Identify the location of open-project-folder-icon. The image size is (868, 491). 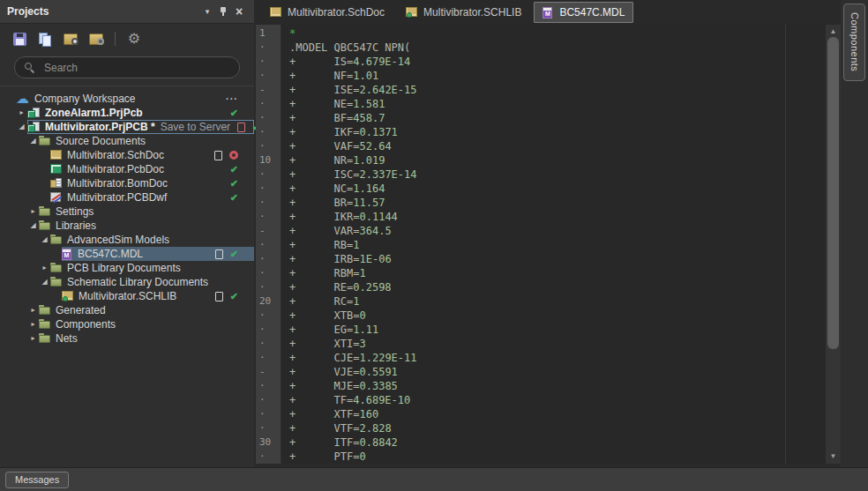
(71, 39).